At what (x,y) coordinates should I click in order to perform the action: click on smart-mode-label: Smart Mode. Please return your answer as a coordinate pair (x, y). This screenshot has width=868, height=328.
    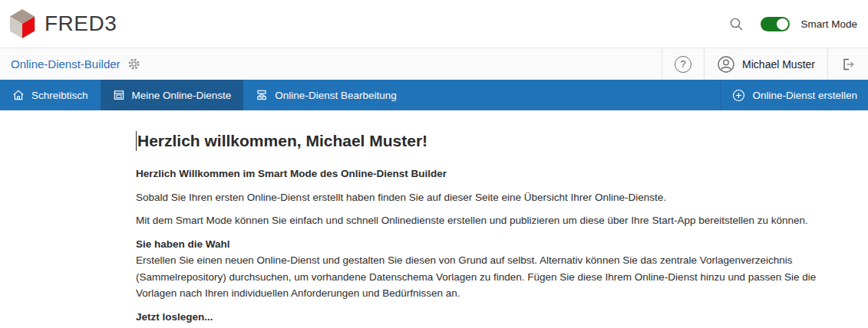
    Looking at the image, I should click on (829, 25).